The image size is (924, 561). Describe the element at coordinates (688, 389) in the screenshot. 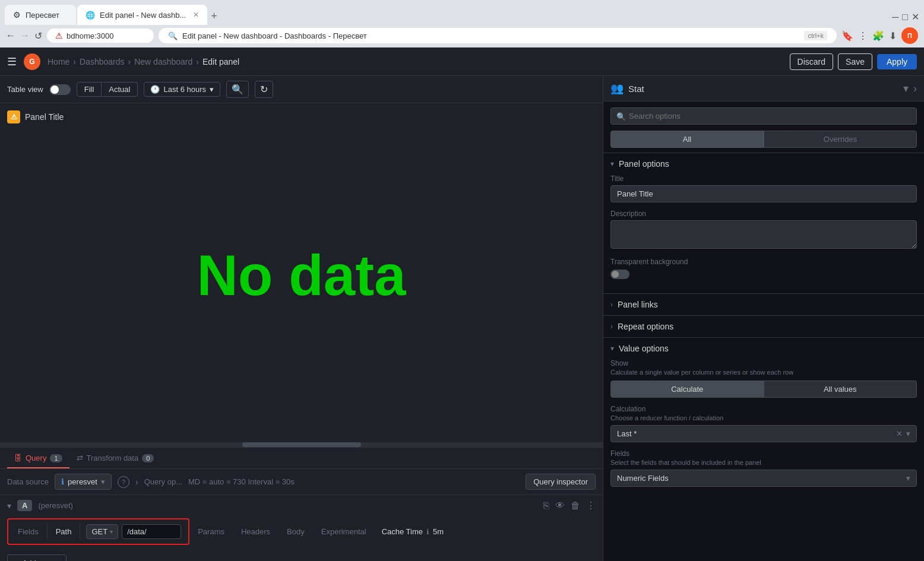

I see `calculate-button: Calculate` at that location.